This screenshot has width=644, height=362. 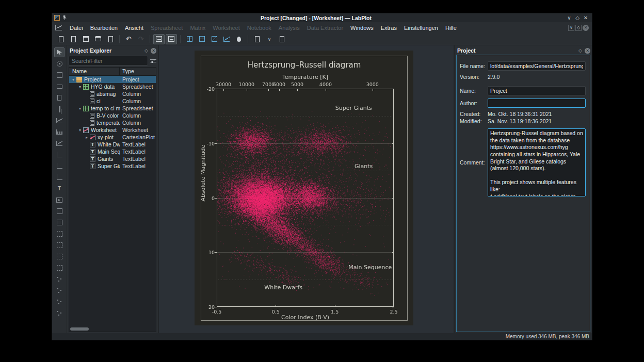 I want to click on filter-options-icon, so click(x=153, y=61).